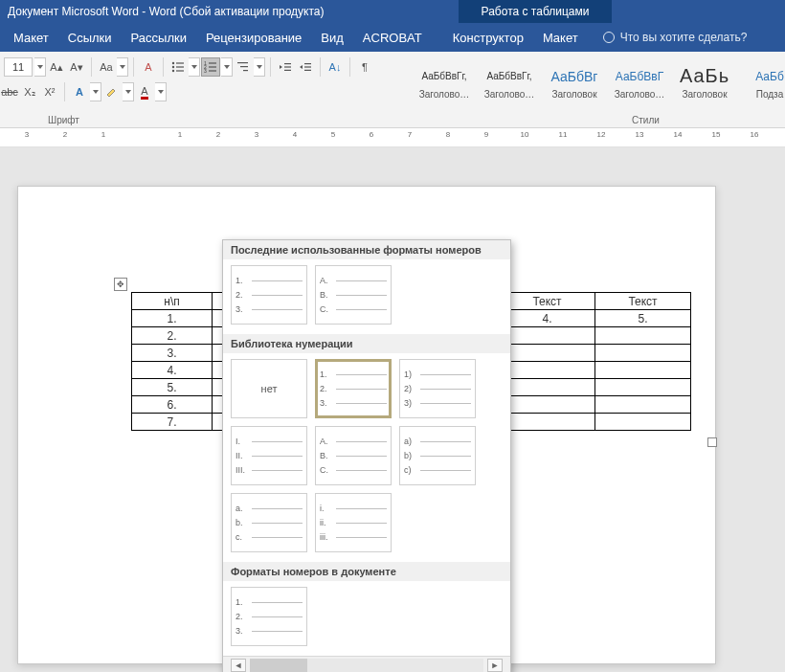  What do you see at coordinates (269, 389) in the screenshot?
I see `numbering-format-none: нет` at bounding box center [269, 389].